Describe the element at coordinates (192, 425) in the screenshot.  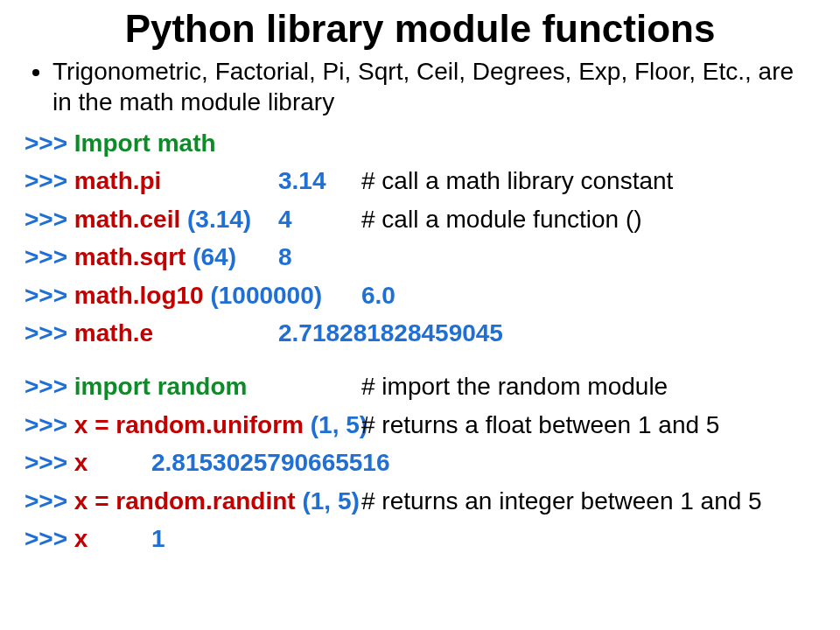
I see `code-random-uniform: x = random.uniform` at that location.